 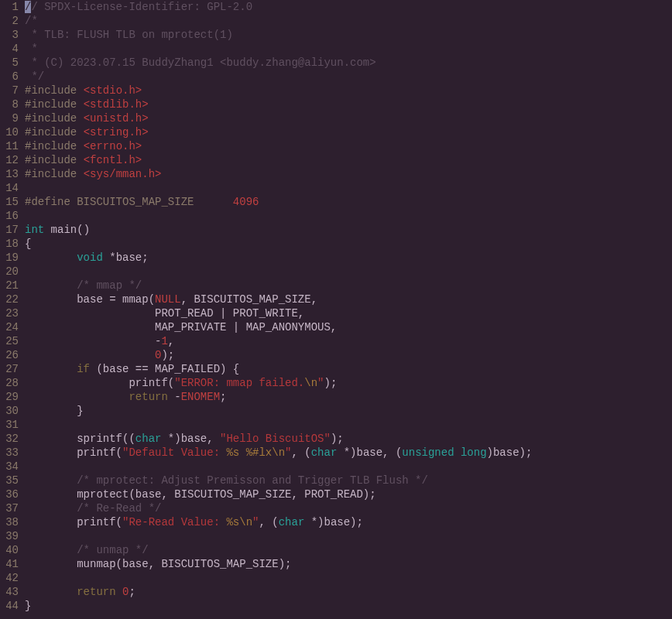 I want to click on line-number: 33, so click(x=9, y=453).